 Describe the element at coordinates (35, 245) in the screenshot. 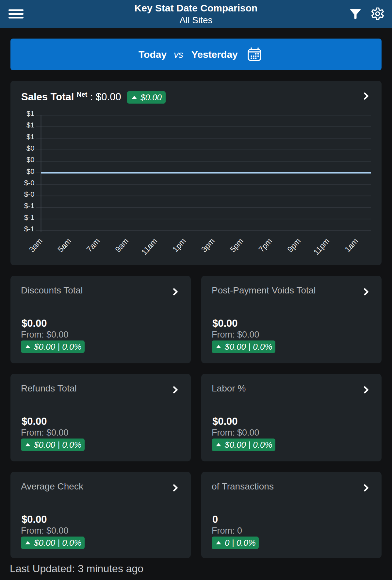

I see `svg-text: 3am` at that location.